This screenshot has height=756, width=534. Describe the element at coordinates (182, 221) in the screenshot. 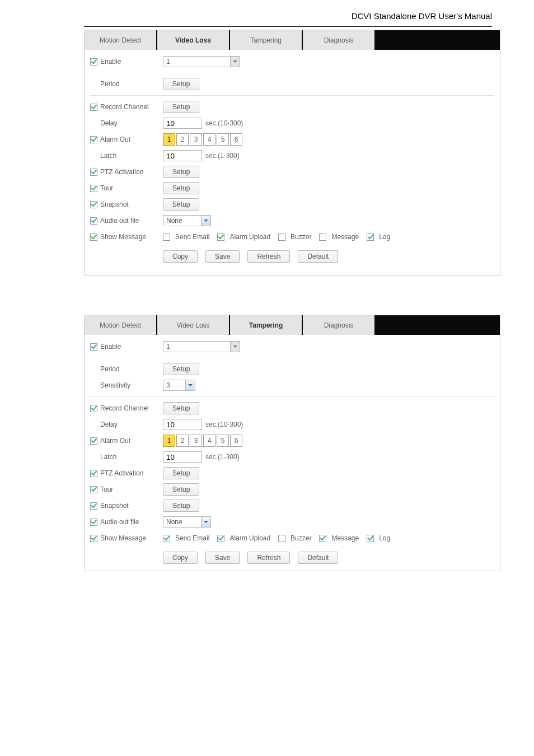

I see `audio-out-value: None` at that location.